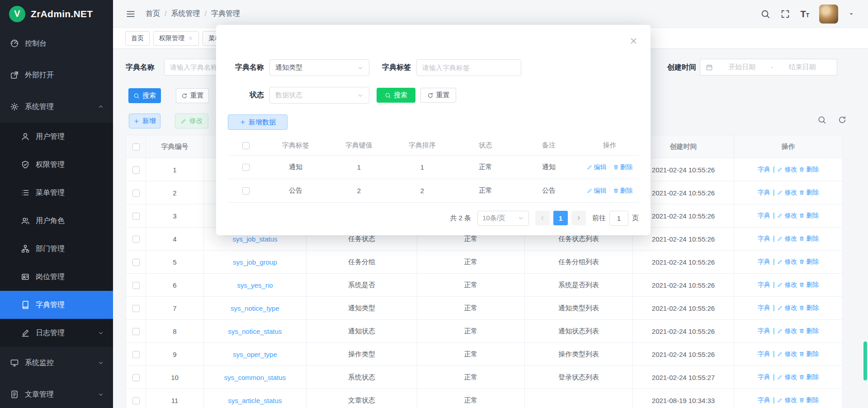 The height and width of the screenshot is (408, 868). I want to click on search-icon, so click(765, 14).